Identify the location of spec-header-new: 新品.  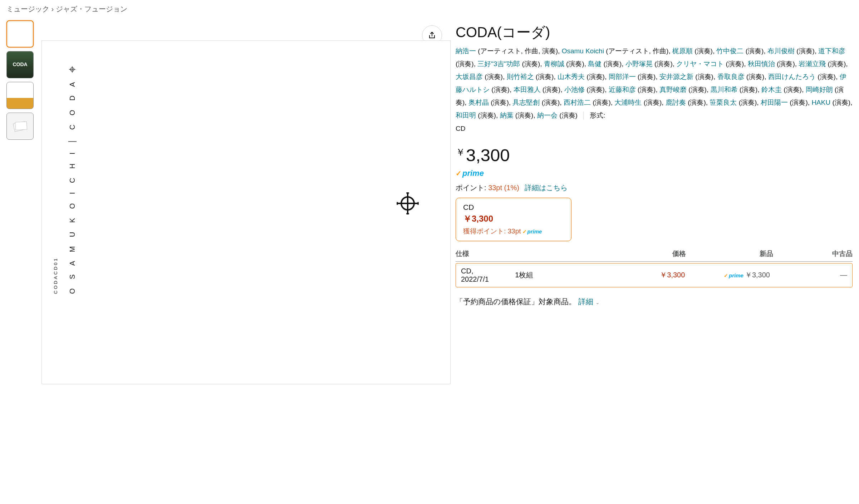
(730, 254).